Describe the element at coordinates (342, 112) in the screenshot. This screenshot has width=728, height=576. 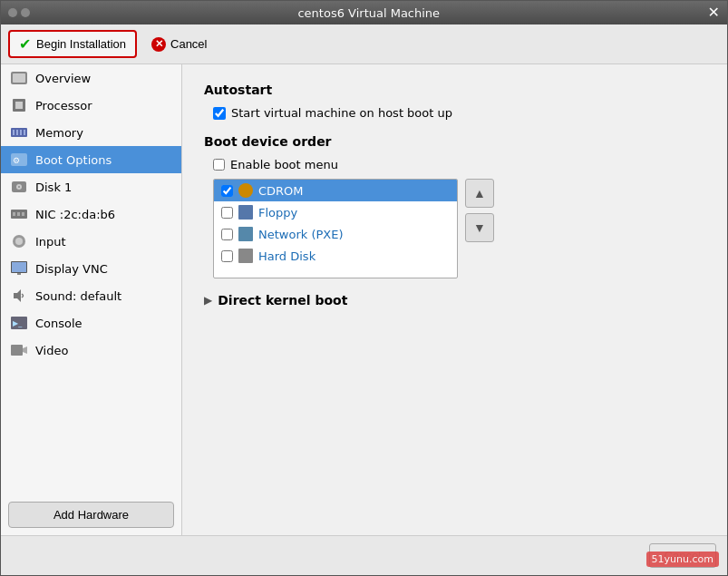
I see `autostart-label: Start virtual machine on host boot up` at that location.